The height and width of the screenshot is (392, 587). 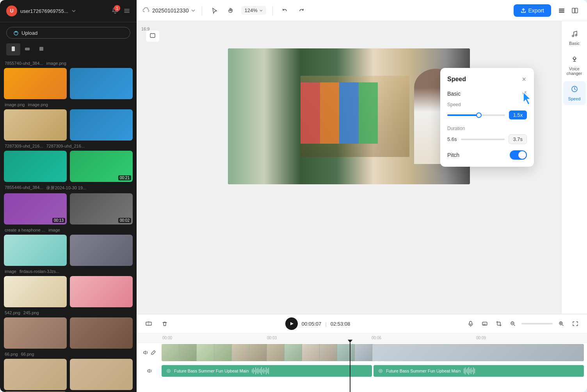 What do you see at coordinates (27, 49) in the screenshot?
I see `view-landscape-btn` at bounding box center [27, 49].